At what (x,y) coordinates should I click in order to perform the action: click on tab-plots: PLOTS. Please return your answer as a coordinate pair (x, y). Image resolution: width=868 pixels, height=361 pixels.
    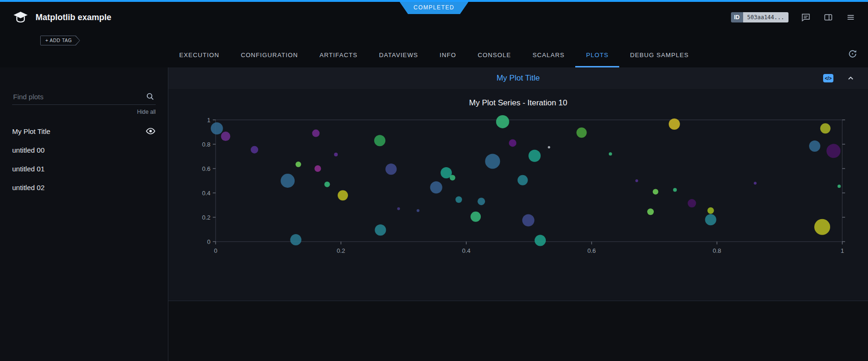
    Looking at the image, I should click on (597, 56).